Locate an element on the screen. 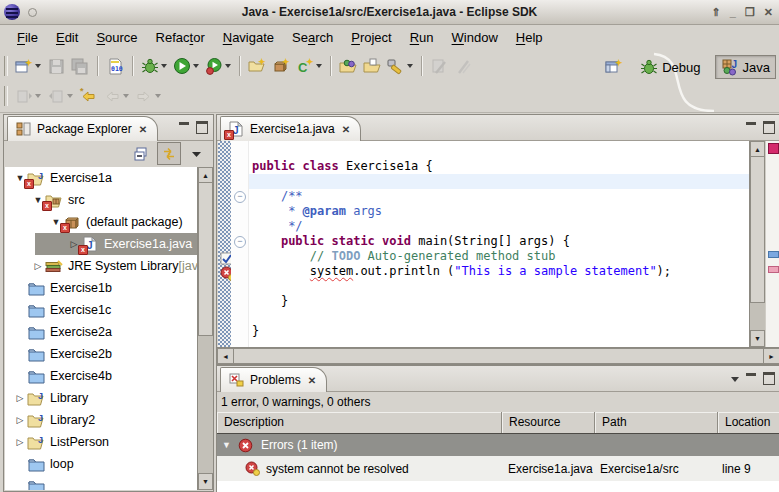 This screenshot has width=779, height=492. tree-item-exercise2b: Exercise2b is located at coordinates (101, 354).